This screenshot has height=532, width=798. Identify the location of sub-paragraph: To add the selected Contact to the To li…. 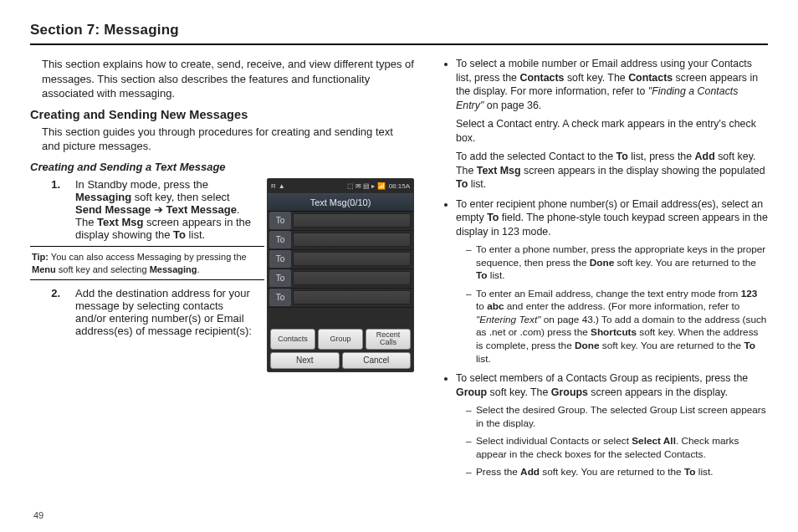
(612, 171).